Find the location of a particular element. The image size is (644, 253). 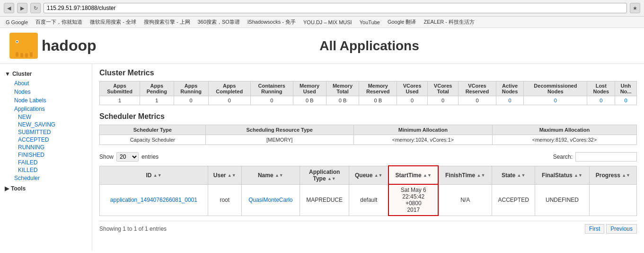

address-bar is located at coordinates (335, 8).